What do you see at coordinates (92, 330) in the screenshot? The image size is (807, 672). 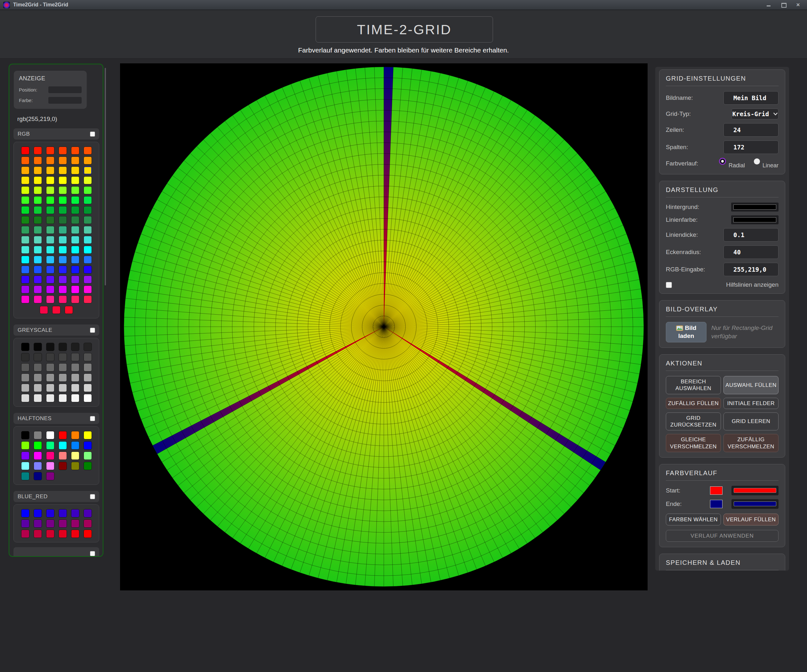 I see `palette-checkbox-greyscale` at bounding box center [92, 330].